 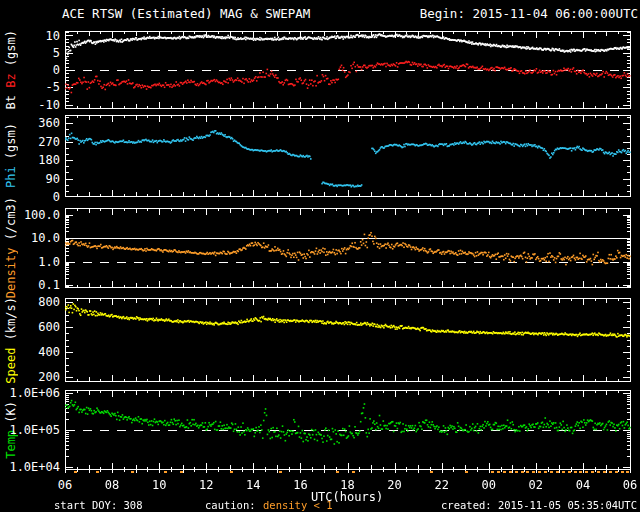 I want to click on temp-ytick-label: 1.0E+04, so click(x=30, y=467).